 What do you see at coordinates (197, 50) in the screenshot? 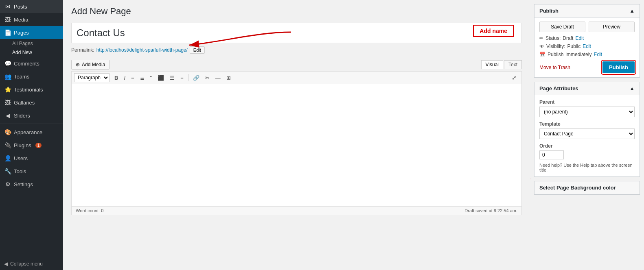
I see `permalink-edit-button: Edit` at bounding box center [197, 50].